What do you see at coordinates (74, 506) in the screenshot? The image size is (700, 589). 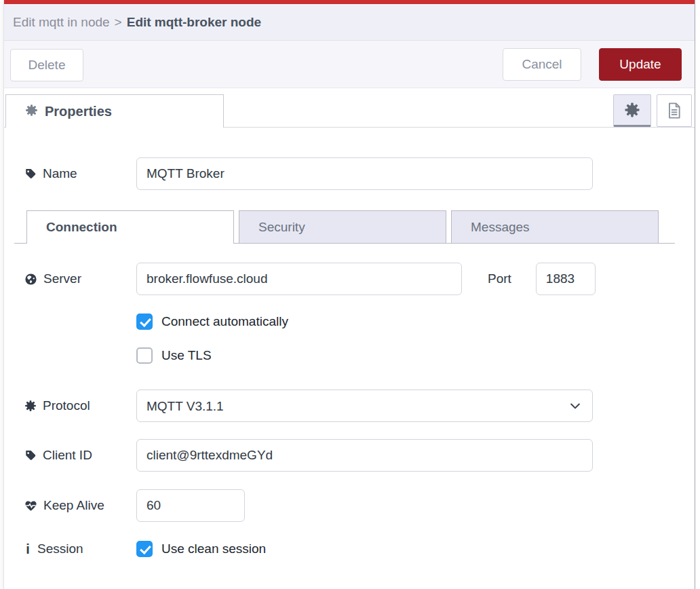 I see `keep-alive-label: Keep Alive` at bounding box center [74, 506].